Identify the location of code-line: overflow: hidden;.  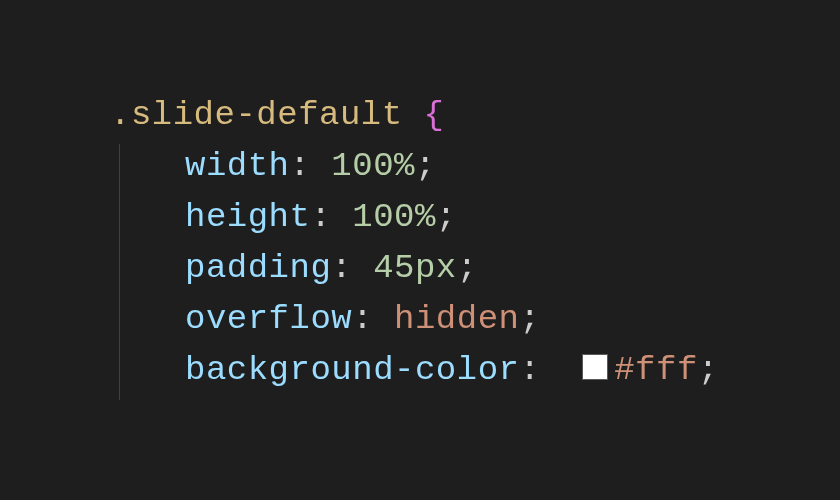
(475, 320).